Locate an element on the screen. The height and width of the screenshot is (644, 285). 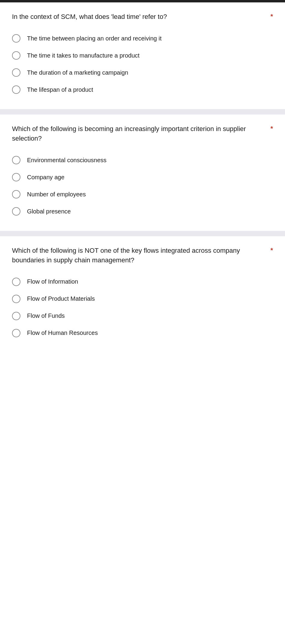
option-label-1-2: The time it takes to manufacture a produ… is located at coordinates (83, 56).